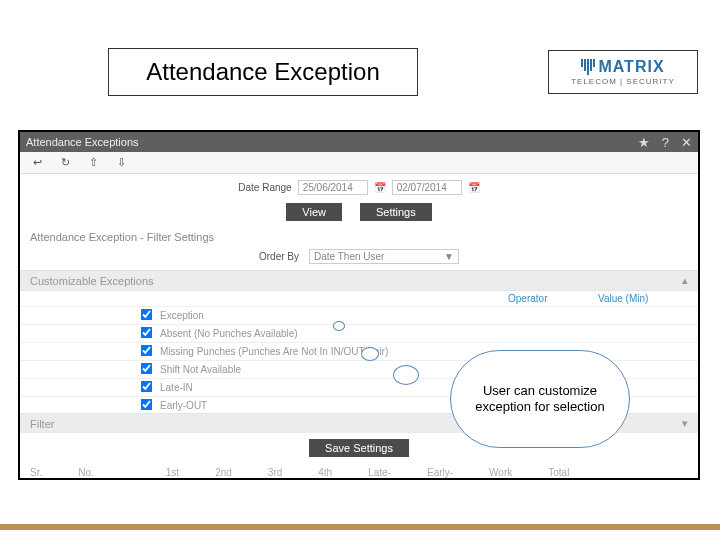  What do you see at coordinates (82, 142) in the screenshot?
I see `window-title: Attendance Exceptions` at bounding box center [82, 142].